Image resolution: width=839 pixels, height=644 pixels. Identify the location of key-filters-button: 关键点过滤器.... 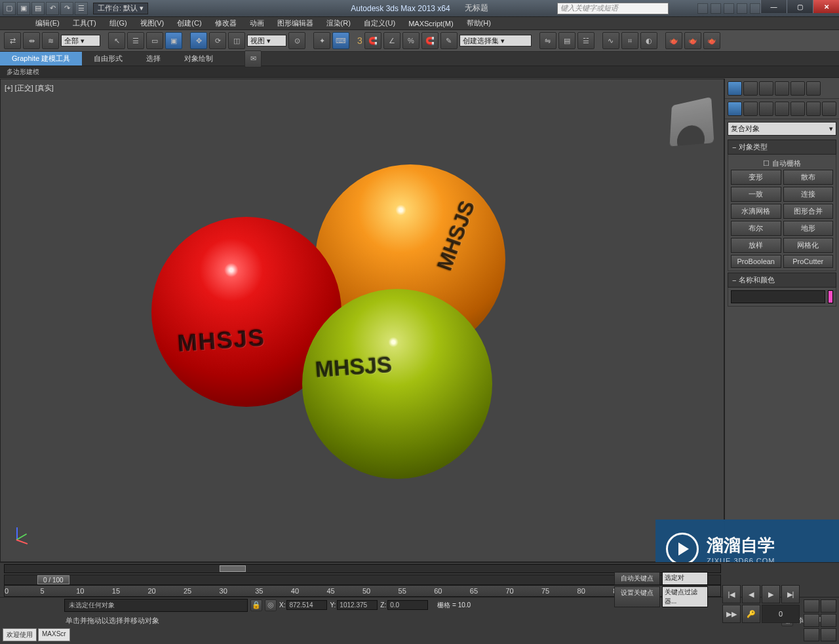
(685, 597).